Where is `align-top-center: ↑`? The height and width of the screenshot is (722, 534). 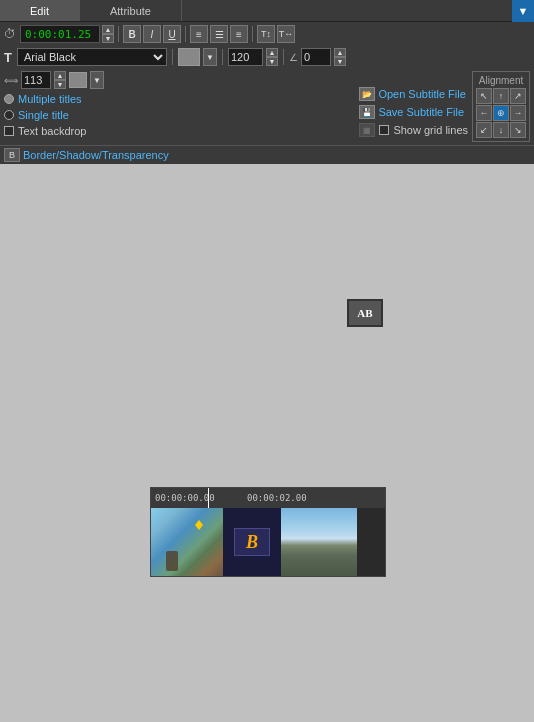 align-top-center: ↑ is located at coordinates (501, 96).